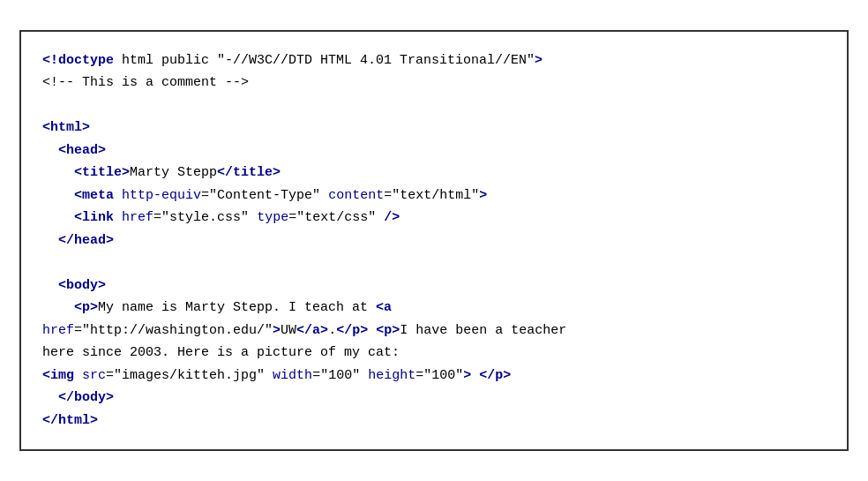 The height and width of the screenshot is (481, 868). Describe the element at coordinates (434, 83) in the screenshot. I see `code-line-2: <!-- This is a comment -->` at that location.